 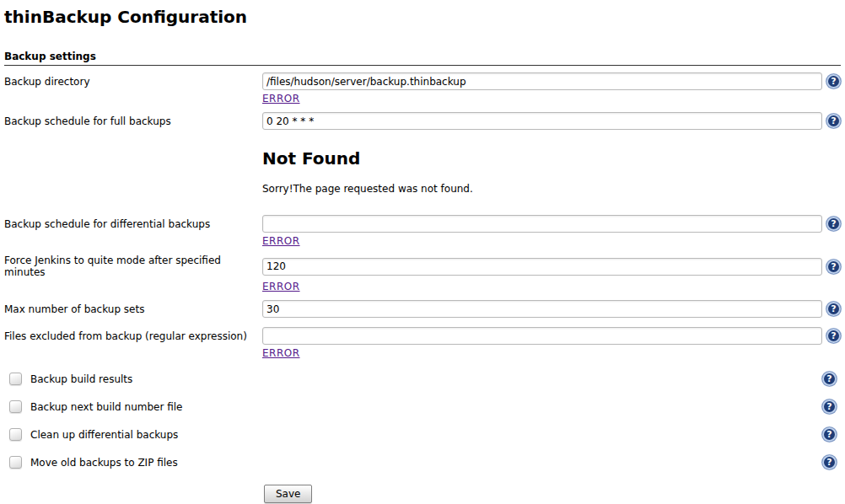 I want to click on row-move-old-backups-zip: Move old backups to ZIP files ?, so click(x=422, y=462).